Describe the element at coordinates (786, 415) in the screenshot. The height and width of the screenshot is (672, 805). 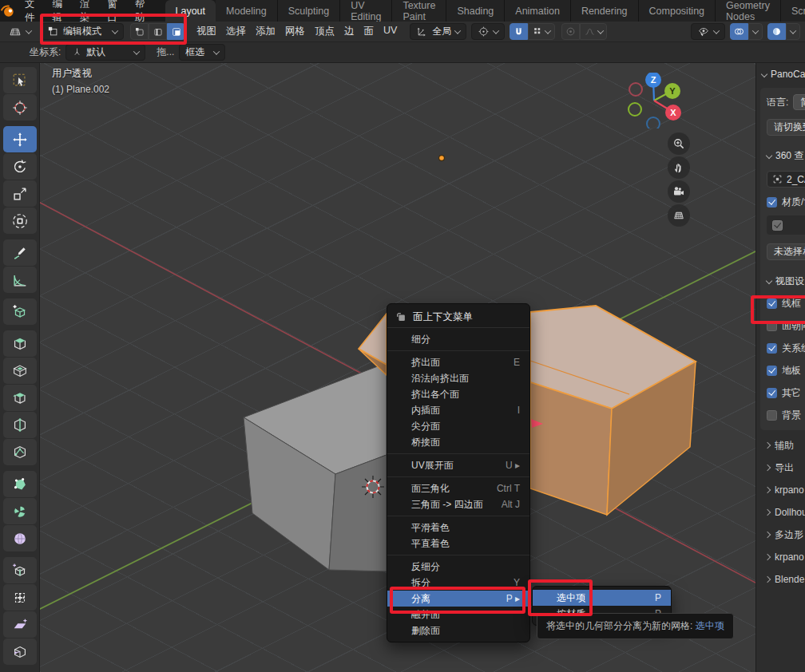
I see `view-check-5: 背景` at that location.